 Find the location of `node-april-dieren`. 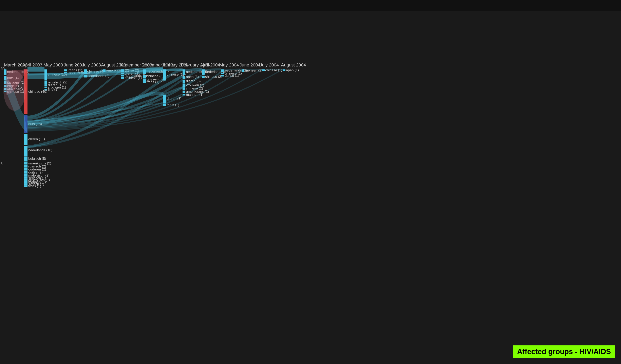

node-april-dieren is located at coordinates (26, 140).